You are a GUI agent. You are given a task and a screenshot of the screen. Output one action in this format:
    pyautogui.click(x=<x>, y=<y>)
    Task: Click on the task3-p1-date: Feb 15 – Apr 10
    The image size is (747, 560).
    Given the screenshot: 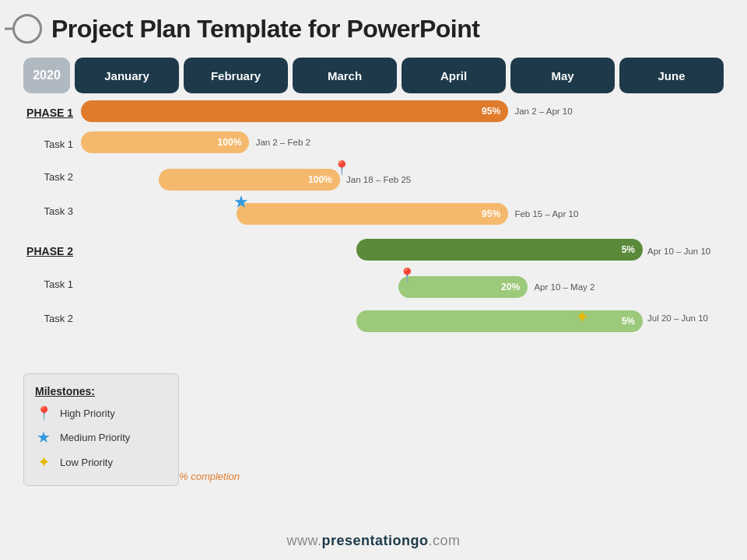 What is the action you would take?
    pyautogui.click(x=546, y=214)
    